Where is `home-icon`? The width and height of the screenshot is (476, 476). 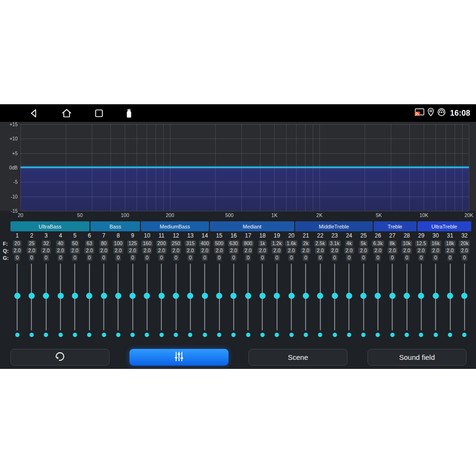
home-icon is located at coordinates (67, 113).